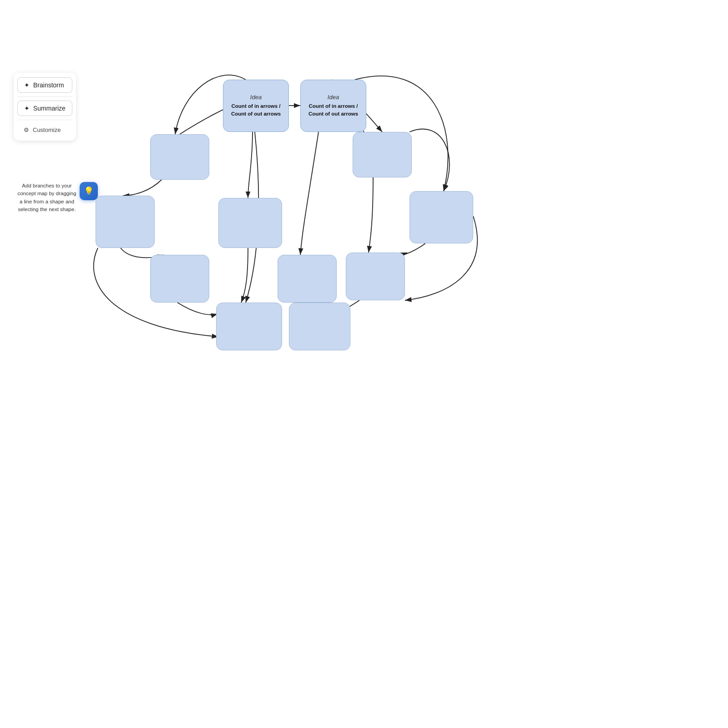  Describe the element at coordinates (333, 110) in the screenshot. I see `idea-stats-2: Count of in arrows /Count of out arrows` at that location.